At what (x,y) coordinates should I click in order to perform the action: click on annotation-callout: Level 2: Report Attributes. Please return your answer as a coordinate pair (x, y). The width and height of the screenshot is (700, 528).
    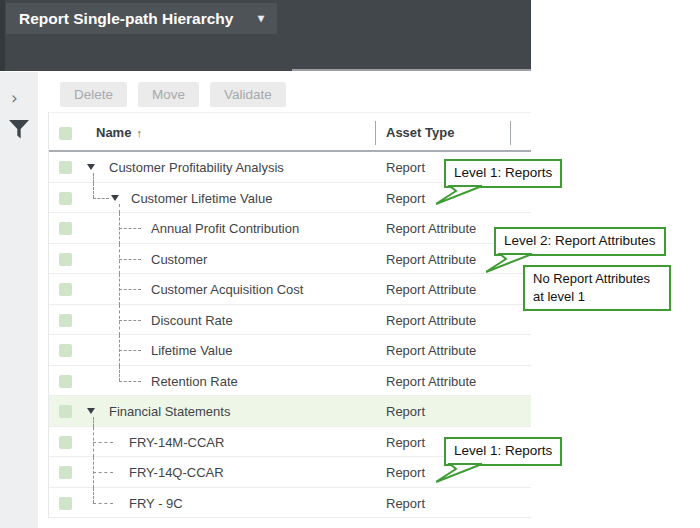
    Looking at the image, I should click on (580, 242).